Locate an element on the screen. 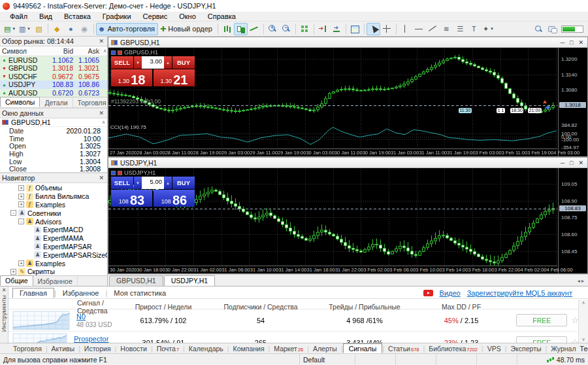 Image resolution: width=588 pixels, height=365 pixels. trendline-button is located at coordinates (433, 29).